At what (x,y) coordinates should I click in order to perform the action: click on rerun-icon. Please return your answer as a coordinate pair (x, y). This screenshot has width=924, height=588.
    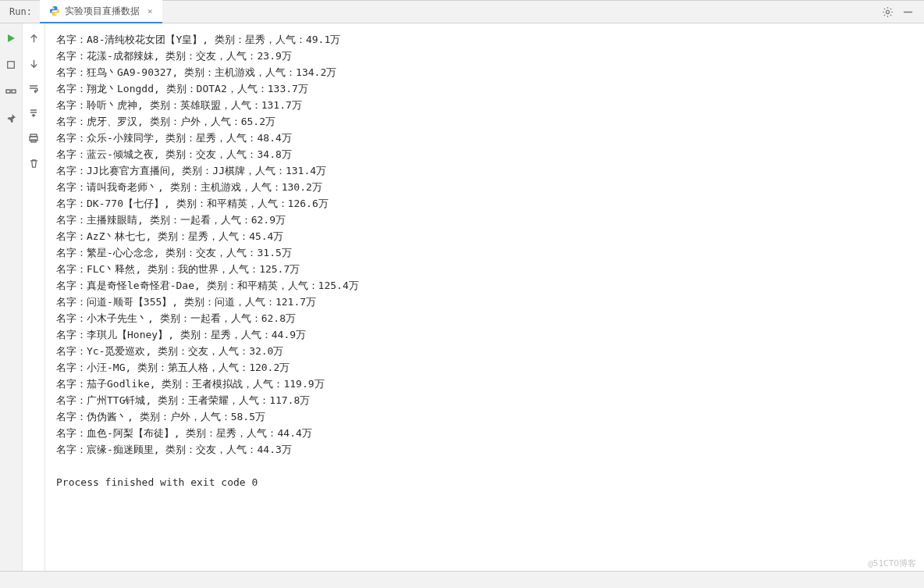
    Looking at the image, I should click on (11, 38).